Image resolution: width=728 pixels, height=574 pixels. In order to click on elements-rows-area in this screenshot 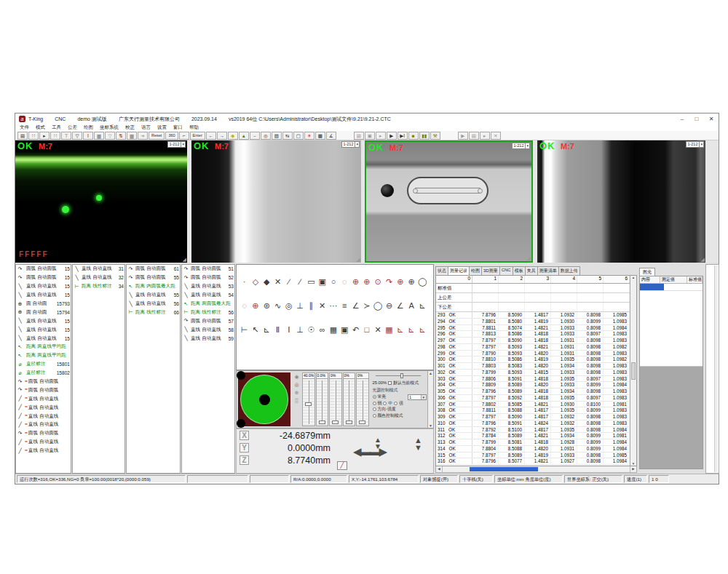, I will do `click(671, 329)`.